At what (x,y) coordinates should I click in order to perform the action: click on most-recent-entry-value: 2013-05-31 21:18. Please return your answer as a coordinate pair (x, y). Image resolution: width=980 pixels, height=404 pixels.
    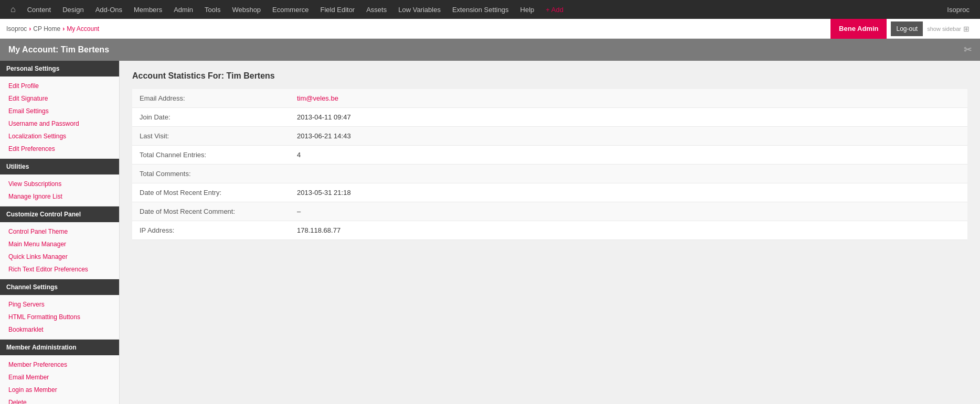
    Looking at the image, I should click on (629, 193).